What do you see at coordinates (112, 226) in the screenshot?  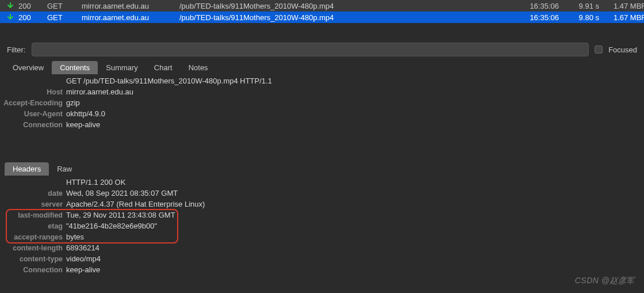 I see `header-value: "41be216-4b2e82e6e9b00"` at bounding box center [112, 226].